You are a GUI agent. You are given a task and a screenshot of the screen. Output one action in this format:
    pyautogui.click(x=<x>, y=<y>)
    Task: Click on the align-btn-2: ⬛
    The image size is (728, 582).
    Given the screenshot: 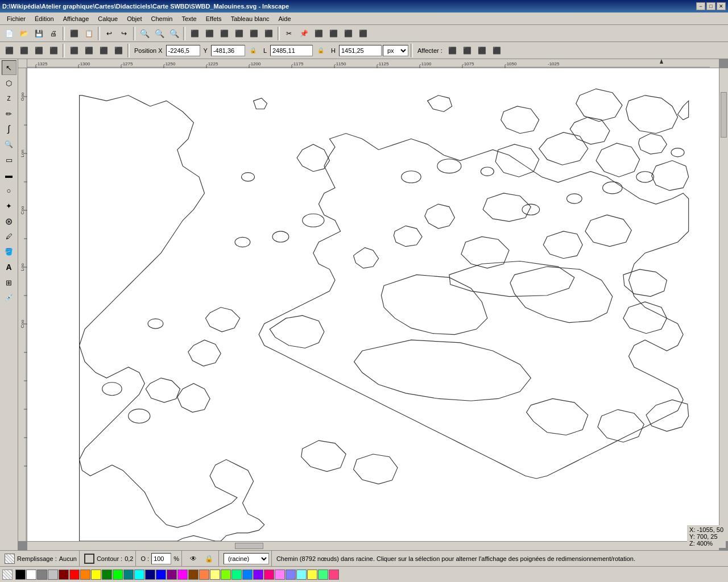 What is the action you would take?
    pyautogui.click(x=89, y=51)
    